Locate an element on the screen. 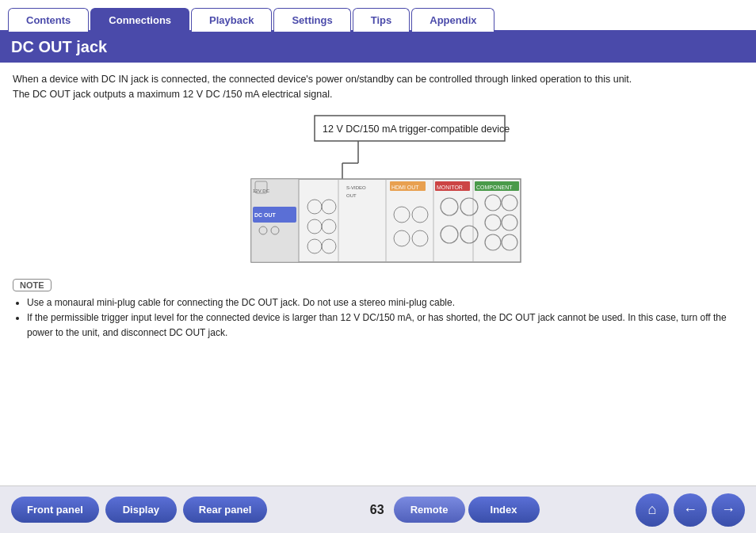 The height and width of the screenshot is (533, 756). top-nav: Contents Connections Playback Settings T… is located at coordinates (378, 16).